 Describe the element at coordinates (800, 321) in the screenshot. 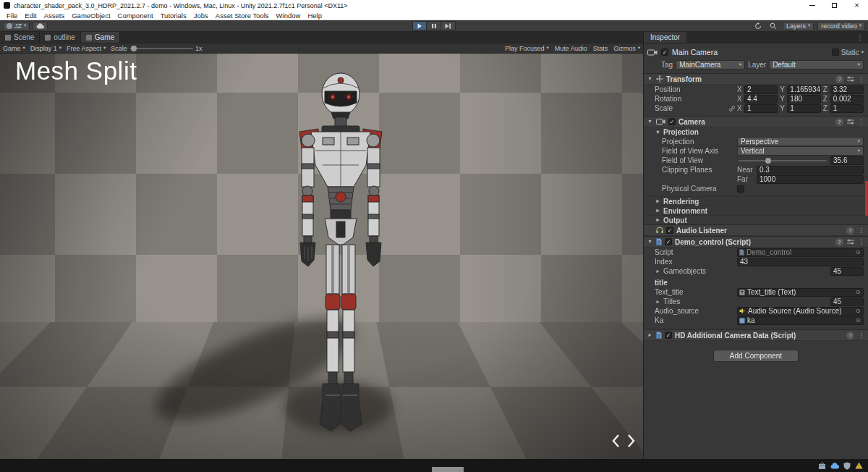

I see `ka-object-field: ka ⊙` at that location.